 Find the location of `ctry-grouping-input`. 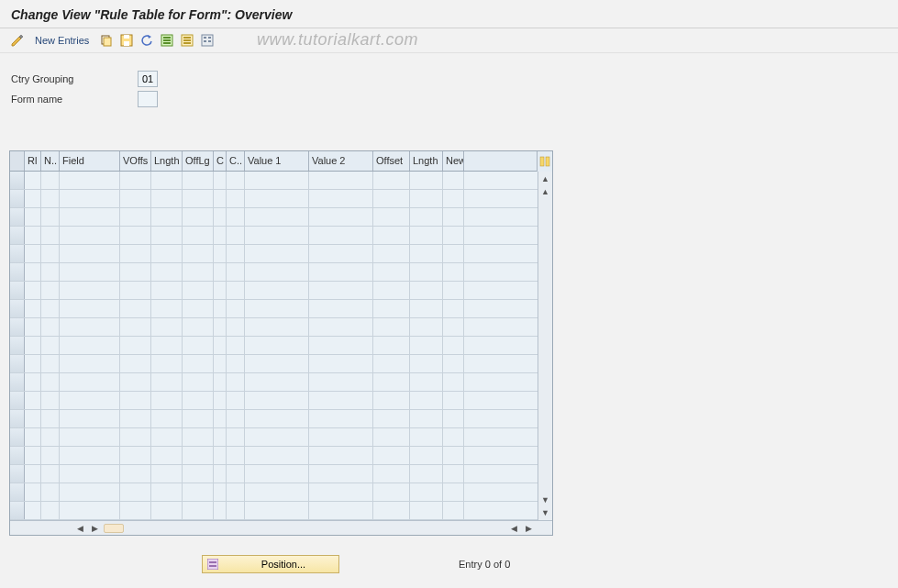

ctry-grouping-input is located at coordinates (148, 79).